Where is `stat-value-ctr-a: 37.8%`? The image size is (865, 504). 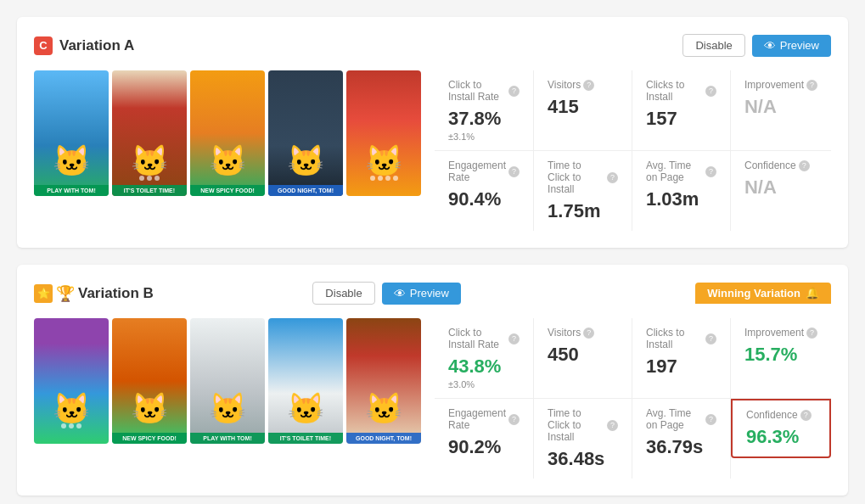
stat-value-ctr-a: 37.8% is located at coordinates (484, 119).